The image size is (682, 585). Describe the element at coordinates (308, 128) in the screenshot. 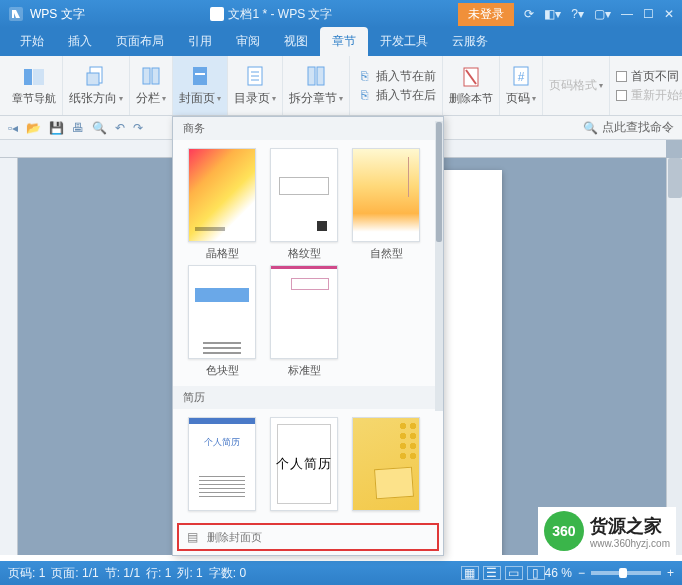

I see `dropdown-section-business: 商务` at that location.